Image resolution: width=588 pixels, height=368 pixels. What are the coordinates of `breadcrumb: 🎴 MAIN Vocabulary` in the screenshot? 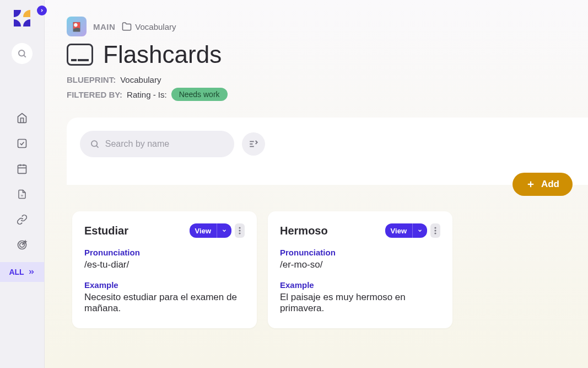 It's located at (327, 26).